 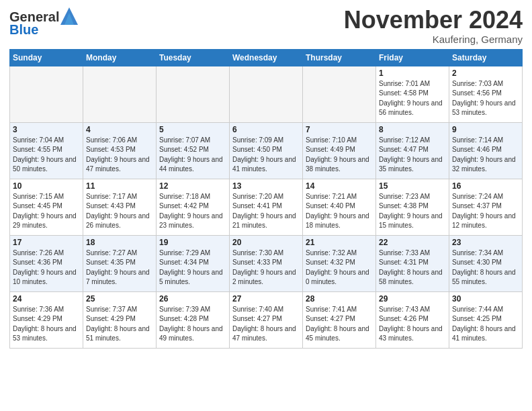 I want to click on calendar-week-row: 24Sunrise: 7:36 AM Sunset: 4:29 PM Dayli…, so click(x=266, y=320).